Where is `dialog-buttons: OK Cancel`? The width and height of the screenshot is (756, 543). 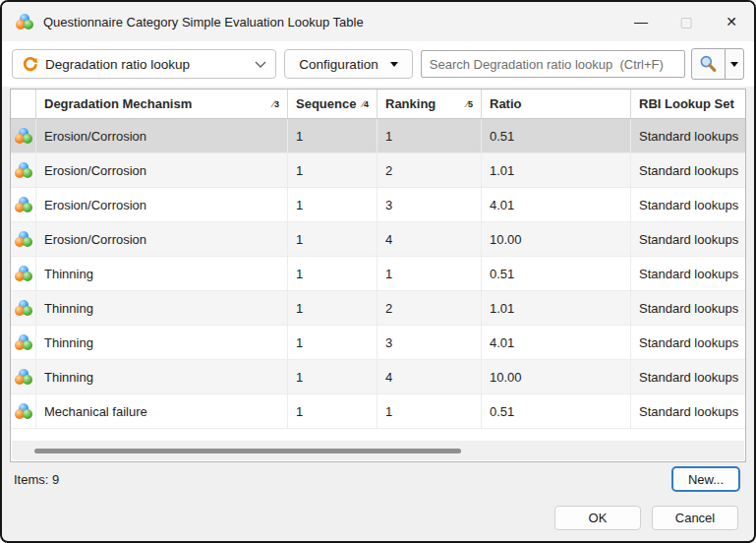 dialog-buttons: OK Cancel is located at coordinates (378, 513).